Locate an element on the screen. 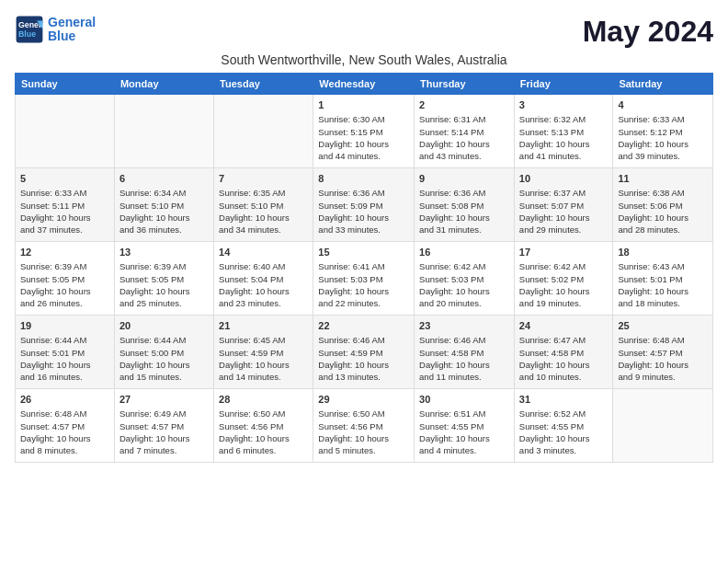 Image resolution: width=728 pixels, height=563 pixels. day-info: Sunrise: 6:40 AM Sunset: 5:04 PM Dayligh… is located at coordinates (263, 285).